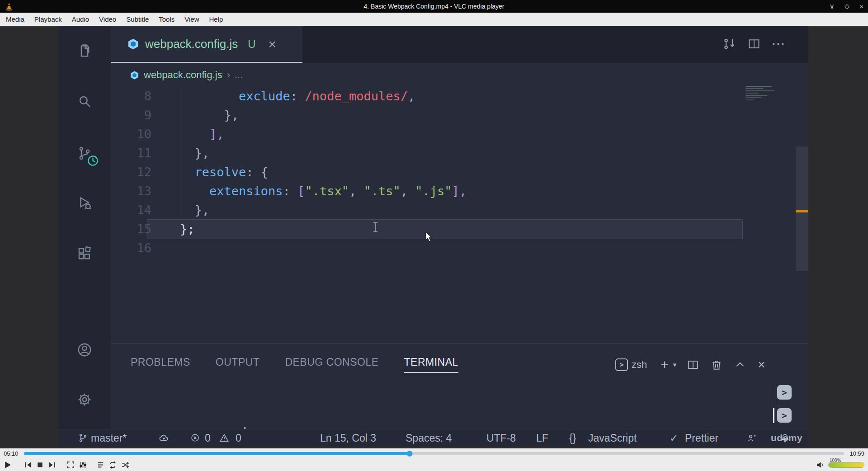 Image resolution: width=868 pixels, height=471 pixels. I want to click on line-content: ],, so click(202, 134).